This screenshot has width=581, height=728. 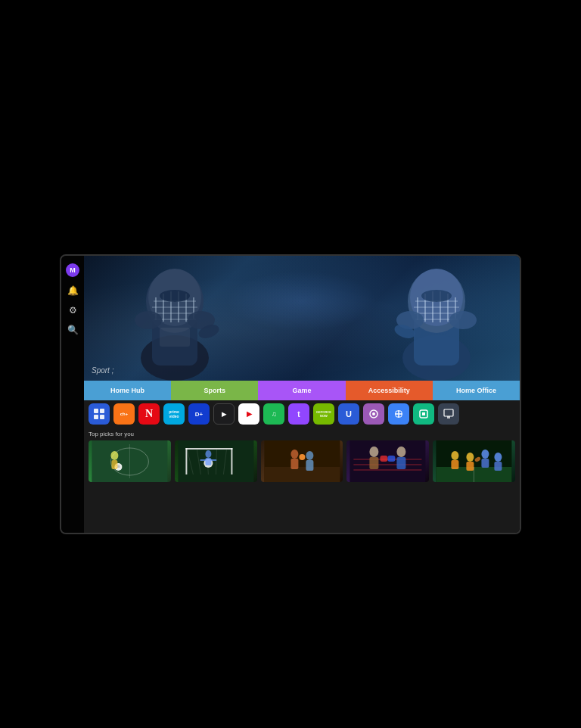 I want to click on tab-home-office: Home Office, so click(x=477, y=390).